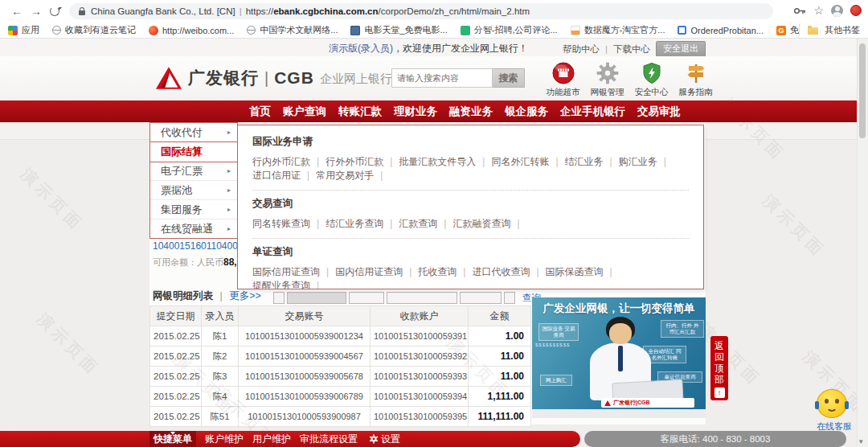 The height and width of the screenshot is (447, 868). What do you see at coordinates (442, 78) in the screenshot?
I see `search-input` at bounding box center [442, 78].